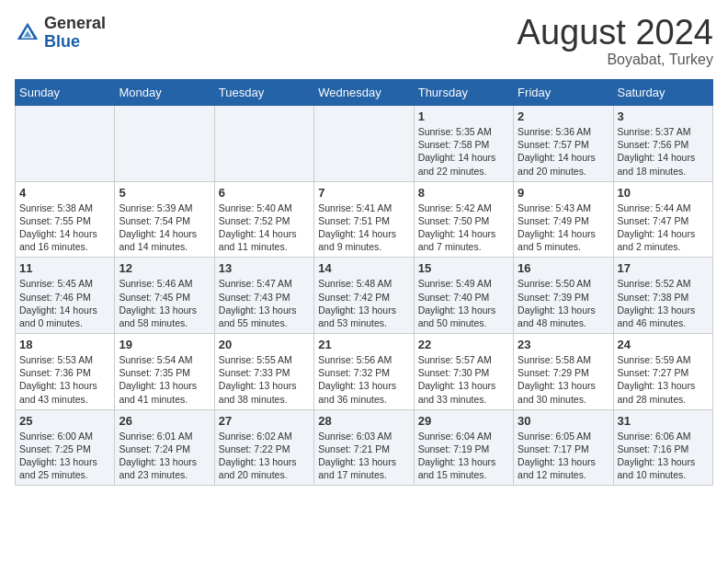  What do you see at coordinates (463, 447) in the screenshot?
I see `day-cell: 29Sunrise: 6:04 AM Sunset: 7:19 PM Dayli…` at bounding box center [463, 447].